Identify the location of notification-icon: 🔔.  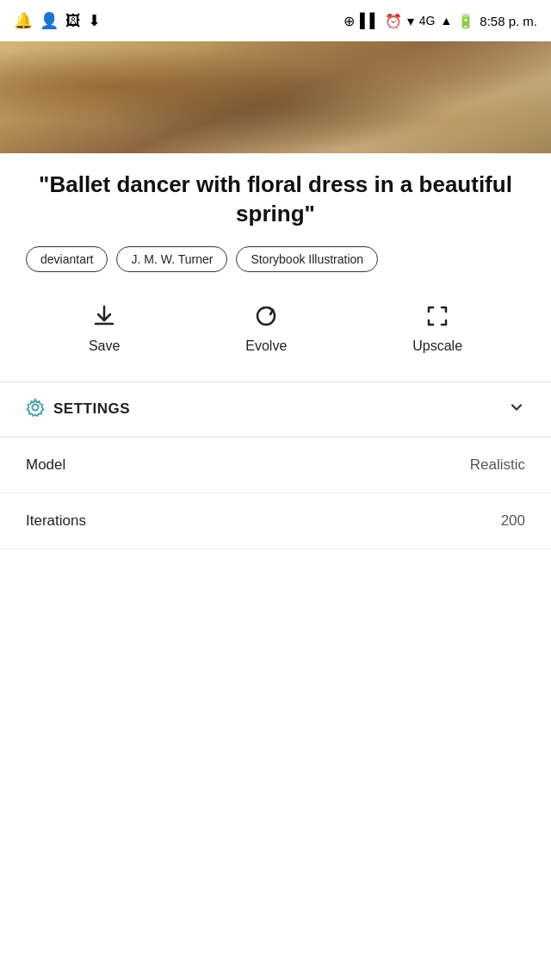
(23, 21).